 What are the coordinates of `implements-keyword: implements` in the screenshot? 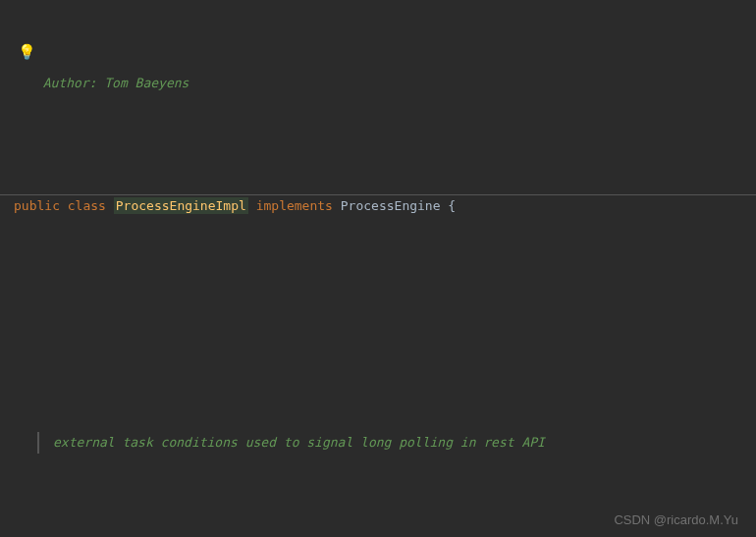 It's located at (295, 206).